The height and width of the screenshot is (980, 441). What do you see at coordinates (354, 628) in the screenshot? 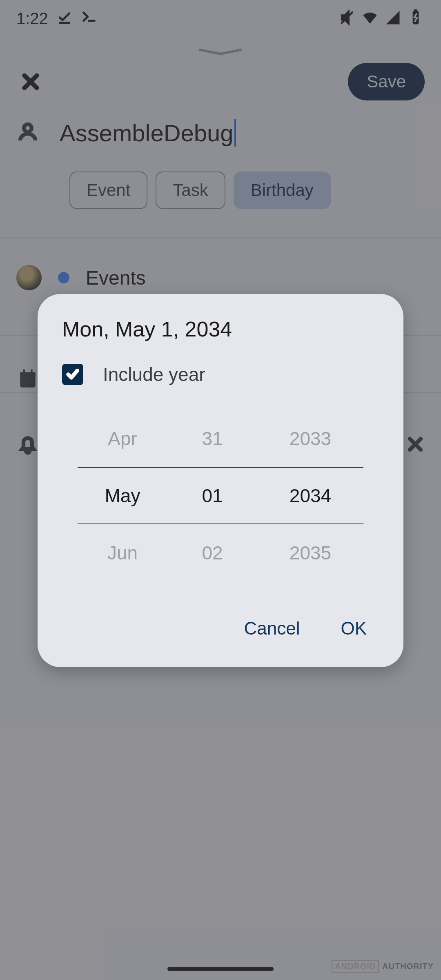
I see `ok-button: OK` at bounding box center [354, 628].